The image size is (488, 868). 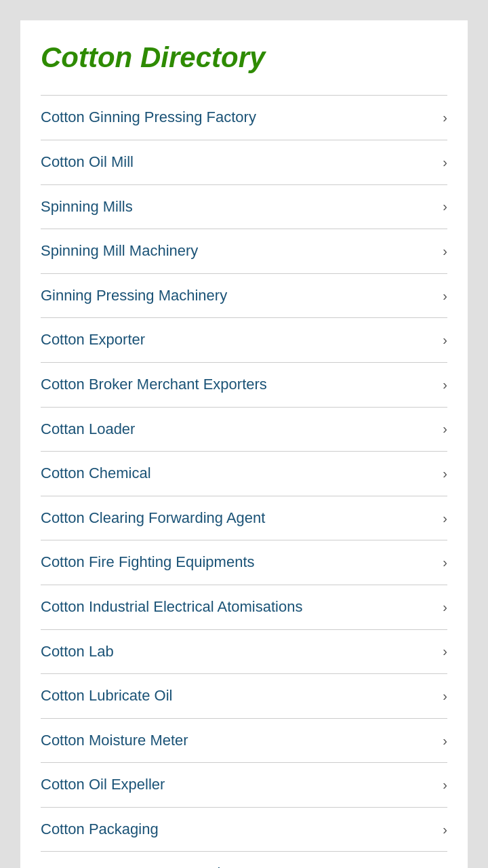 What do you see at coordinates (244, 696) in the screenshot?
I see `list-item: Cotton Lubricate Oil›` at bounding box center [244, 696].